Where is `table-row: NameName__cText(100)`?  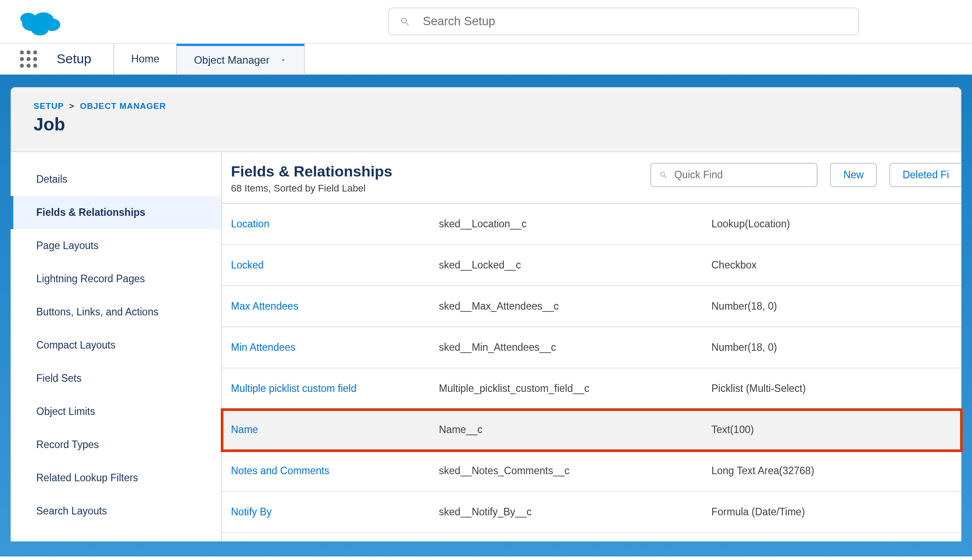 table-row: NameName__cText(100) is located at coordinates (592, 430).